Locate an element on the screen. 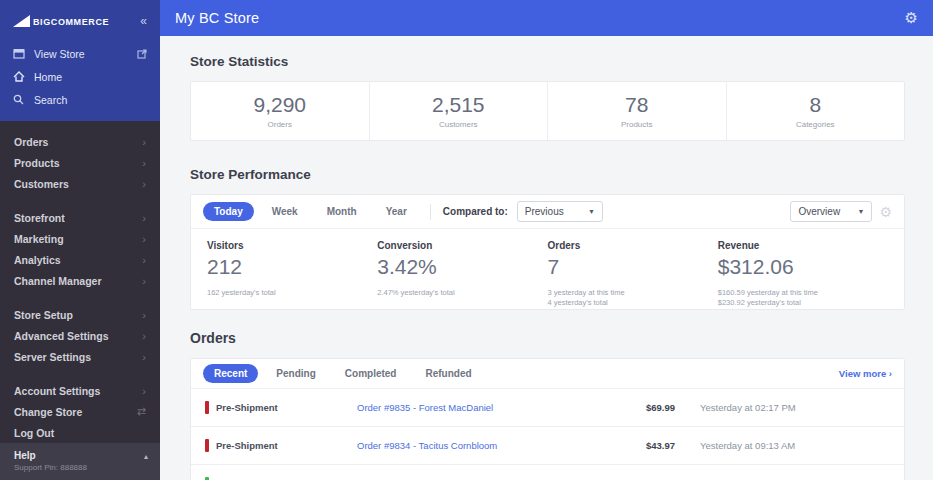  order-date: Yesterday at 02:17 PM is located at coordinates (782, 408).